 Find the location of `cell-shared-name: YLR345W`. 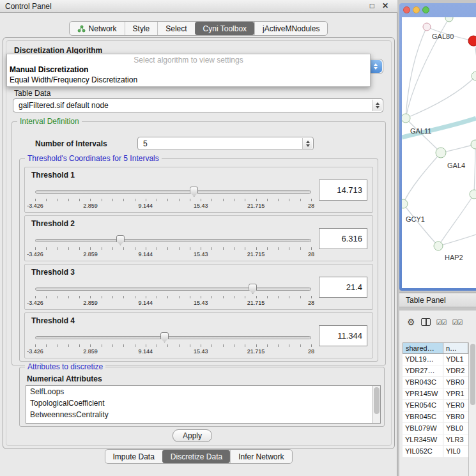

cell-shared-name: YLR345W is located at coordinates (423, 440).